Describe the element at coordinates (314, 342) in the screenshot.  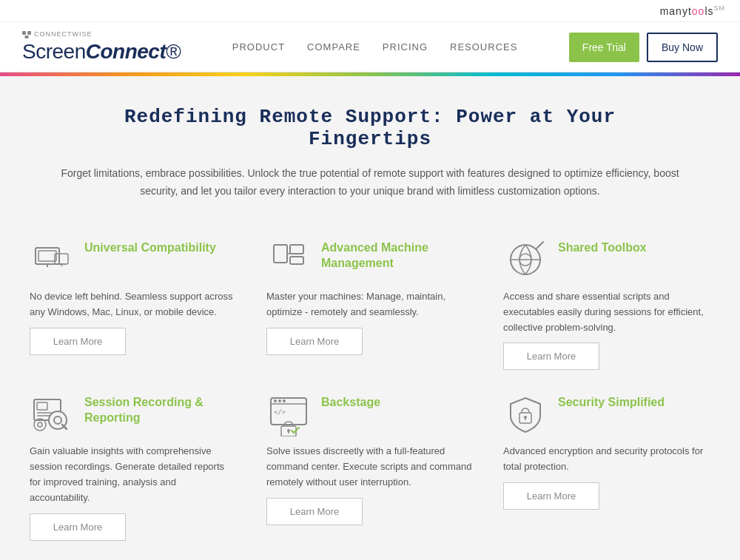
I see `learn-more-machine: Learn More` at that location.